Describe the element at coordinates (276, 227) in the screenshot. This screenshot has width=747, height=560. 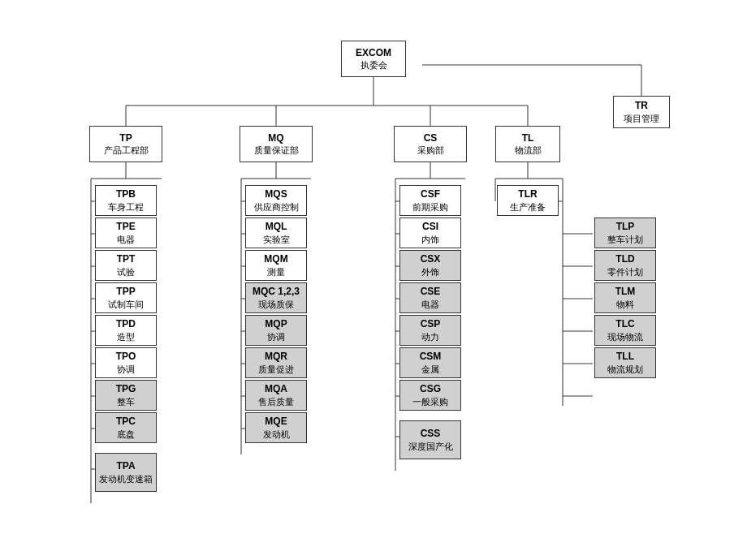
I see `mql-top: MQL` at that location.